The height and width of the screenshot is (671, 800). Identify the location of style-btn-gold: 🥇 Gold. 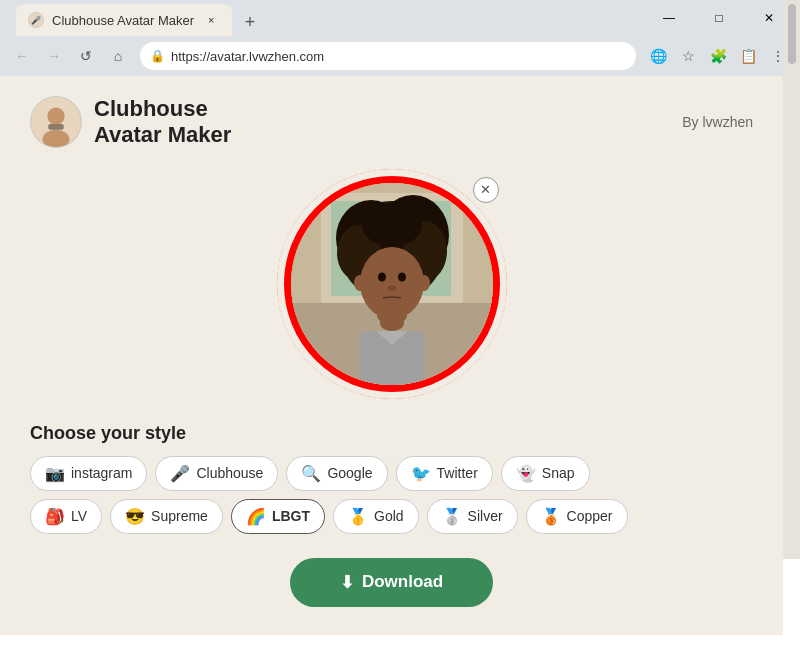
(376, 516).